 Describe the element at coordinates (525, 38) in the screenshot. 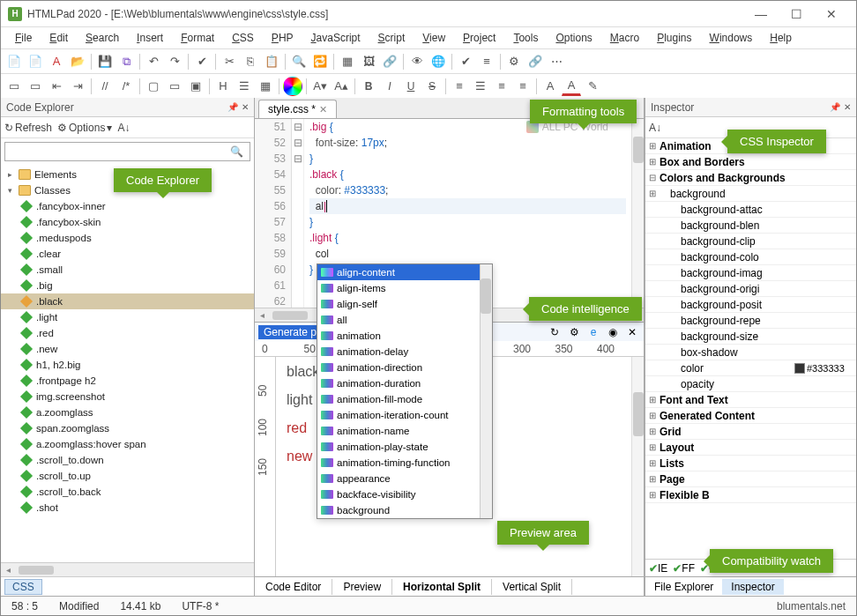

I see `menu-tools: Tools` at that location.